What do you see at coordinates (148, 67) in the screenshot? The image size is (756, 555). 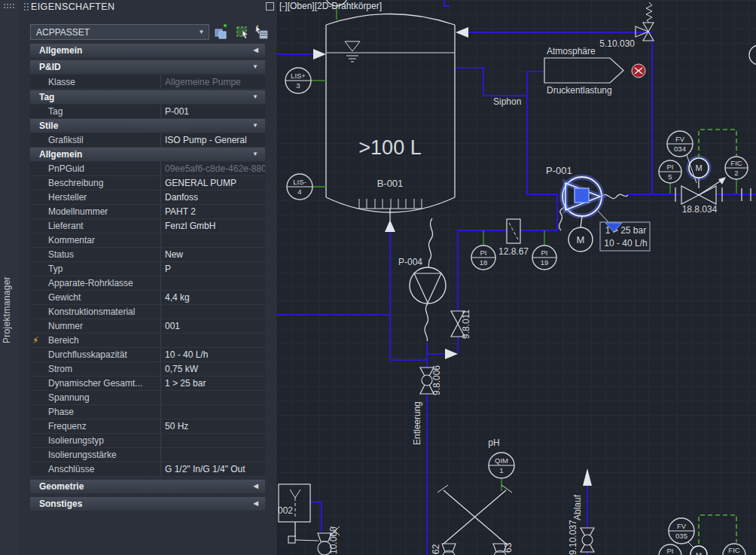 I see `section-header-pid: P&ID ▼` at bounding box center [148, 67].